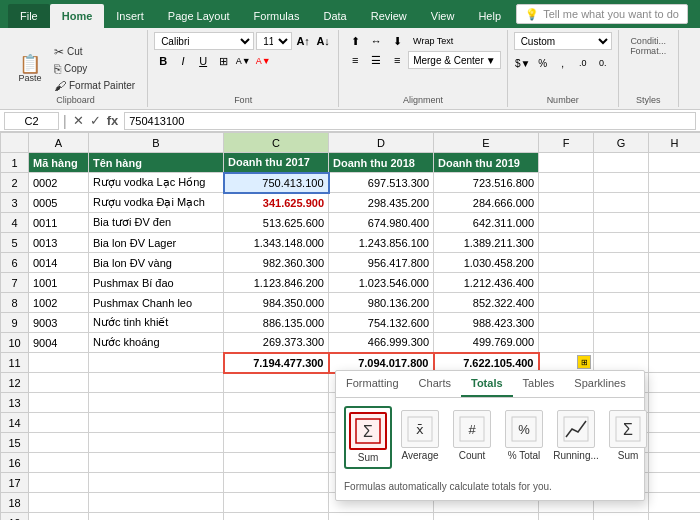  Describe the element at coordinates (382, 303) in the screenshot. I see `cell-d8: 980.136.200` at that location.